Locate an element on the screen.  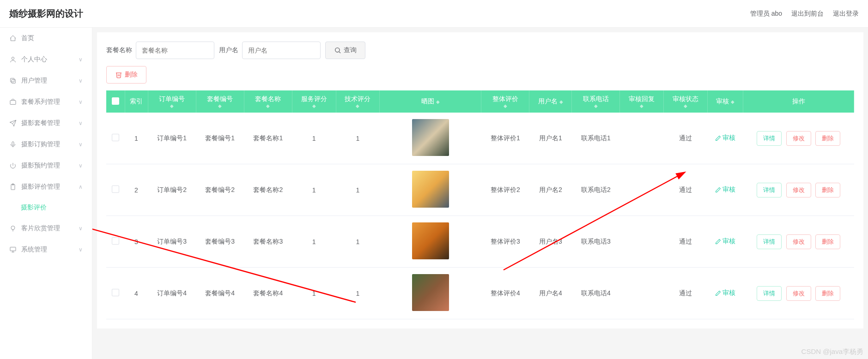
table-header-row: 索引 订单编号◆ 套餐编号◆ 套餐名称◆ 服务评分◆ 技术评分◆ 晒图 ◆ 整体… is located at coordinates (480, 102).